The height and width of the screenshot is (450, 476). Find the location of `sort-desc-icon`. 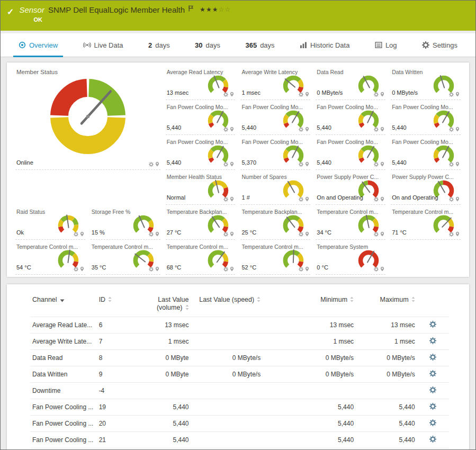

sort-desc-icon is located at coordinates (62, 301).